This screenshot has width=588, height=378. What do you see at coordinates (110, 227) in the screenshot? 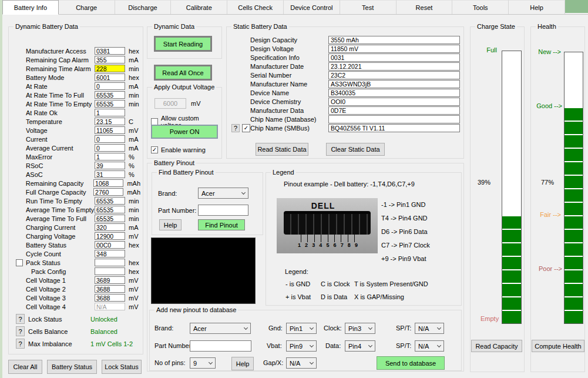
I see `row-value-field: 320` at bounding box center [110, 227].